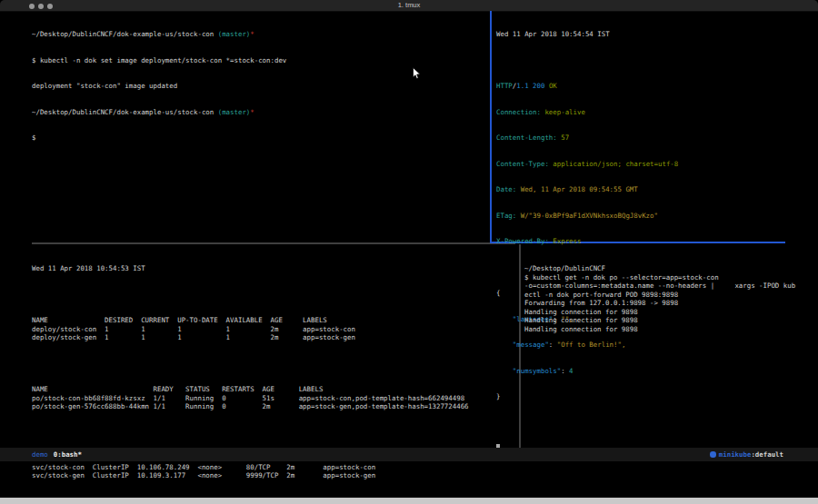  Describe the element at coordinates (589, 216) in the screenshot. I see `header-value: W/"39-0xBPf9aF1dXVNkhsxoBQgJ8vKzo"` at that location.